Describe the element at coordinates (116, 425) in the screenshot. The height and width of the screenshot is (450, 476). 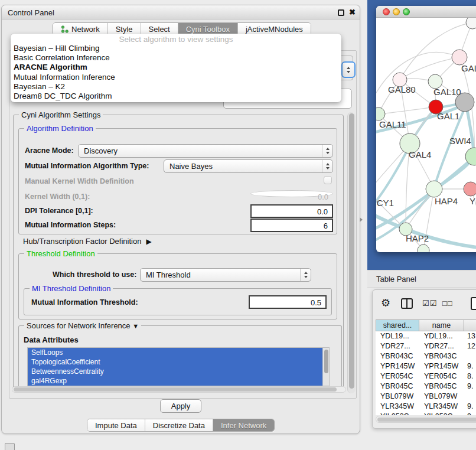
I see `tab-impute-data: Impute Data` at that location.